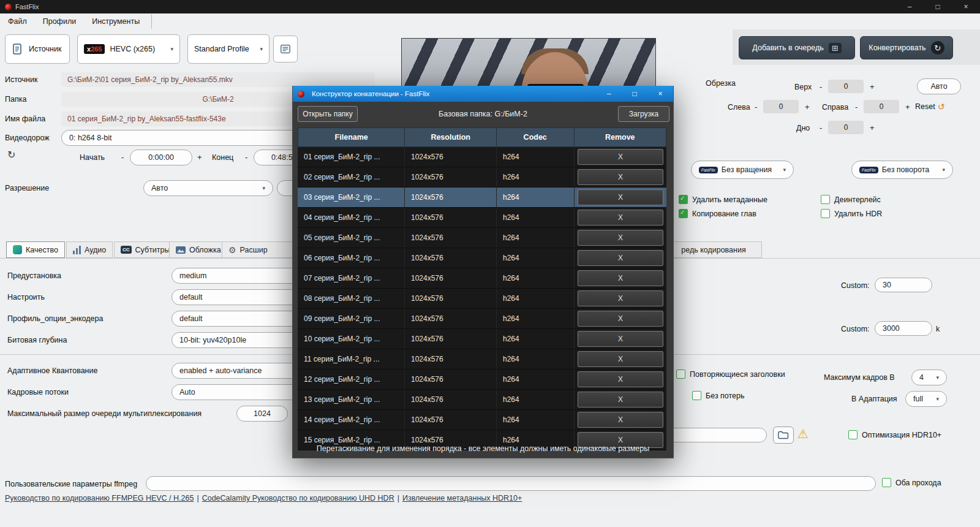 This screenshot has width=980, height=527. I want to click on menu-file: Файл, so click(17, 21).